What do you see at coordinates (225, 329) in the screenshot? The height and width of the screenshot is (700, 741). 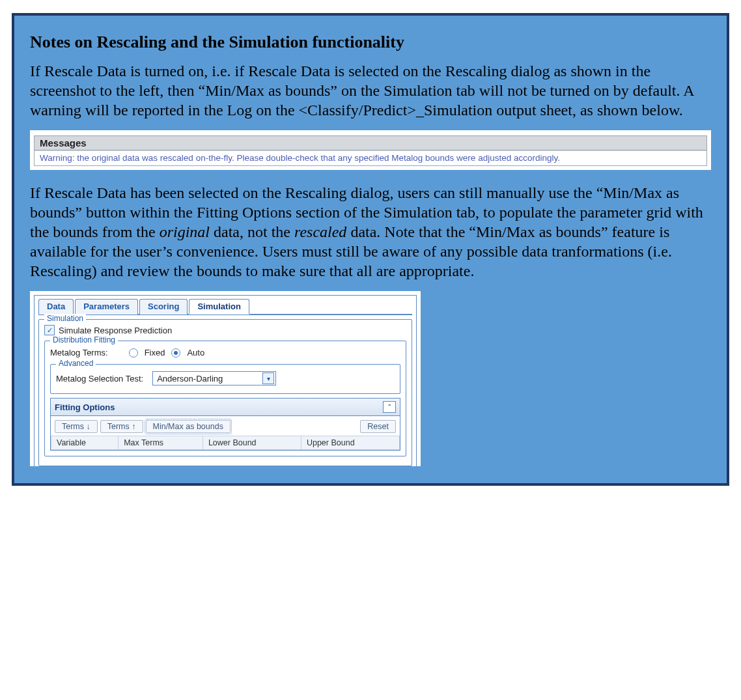 I see `simulate-response-row: ✓ Simulate Response Prediction` at bounding box center [225, 329].